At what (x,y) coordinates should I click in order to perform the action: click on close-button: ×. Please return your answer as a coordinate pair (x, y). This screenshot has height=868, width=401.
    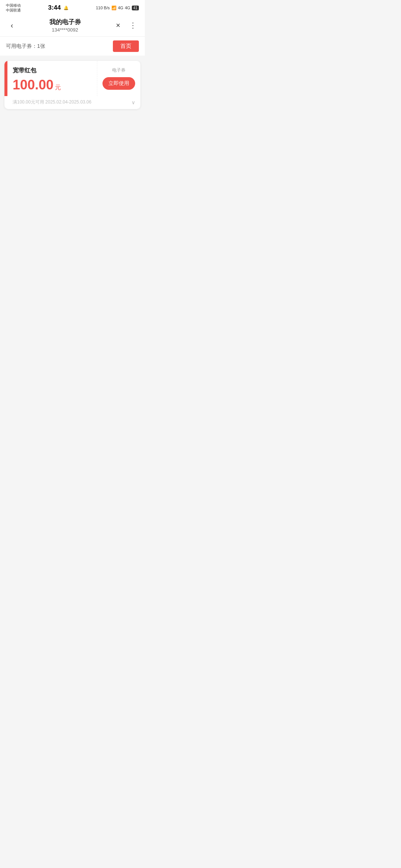
    Looking at the image, I should click on (118, 25).